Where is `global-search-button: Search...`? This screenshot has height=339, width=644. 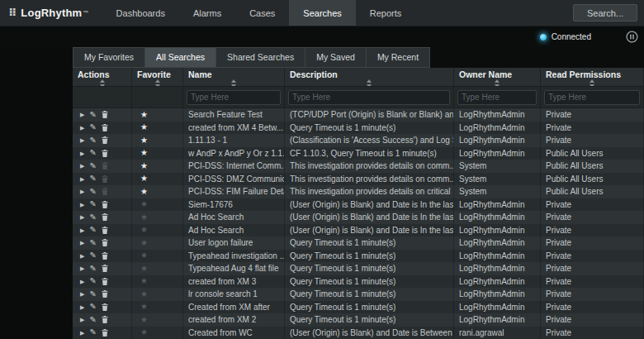 global-search-button: Search... is located at coordinates (605, 13).